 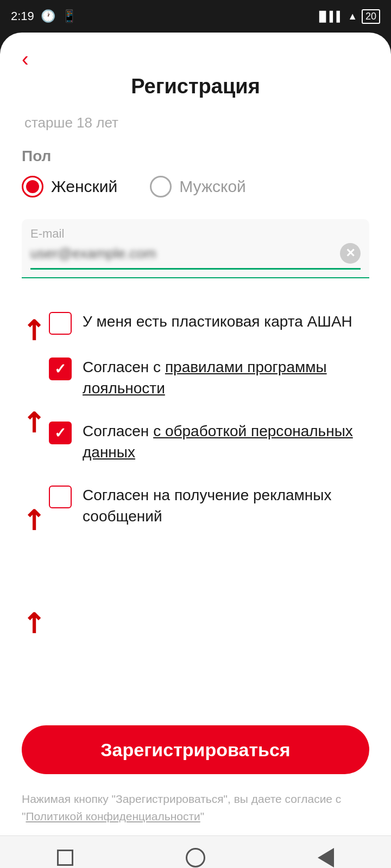 What do you see at coordinates (60, 433) in the screenshot?
I see `checkmark-personal: ✓` at bounding box center [60, 433].